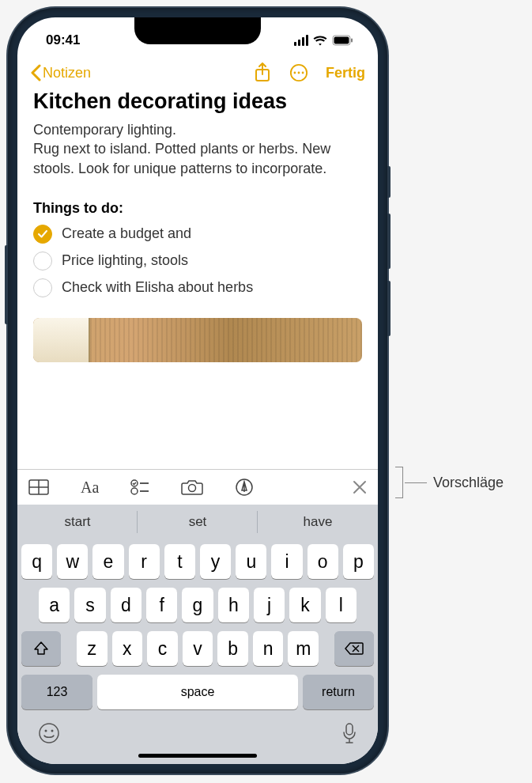  What do you see at coordinates (198, 288) in the screenshot?
I see `checklist-item: Check with Elisha about herbs` at bounding box center [198, 288].